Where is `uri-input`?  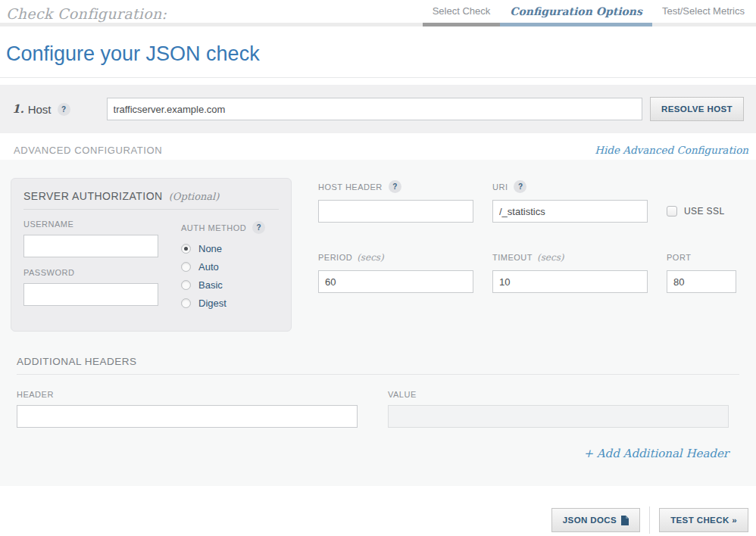
uri-input is located at coordinates (570, 211).